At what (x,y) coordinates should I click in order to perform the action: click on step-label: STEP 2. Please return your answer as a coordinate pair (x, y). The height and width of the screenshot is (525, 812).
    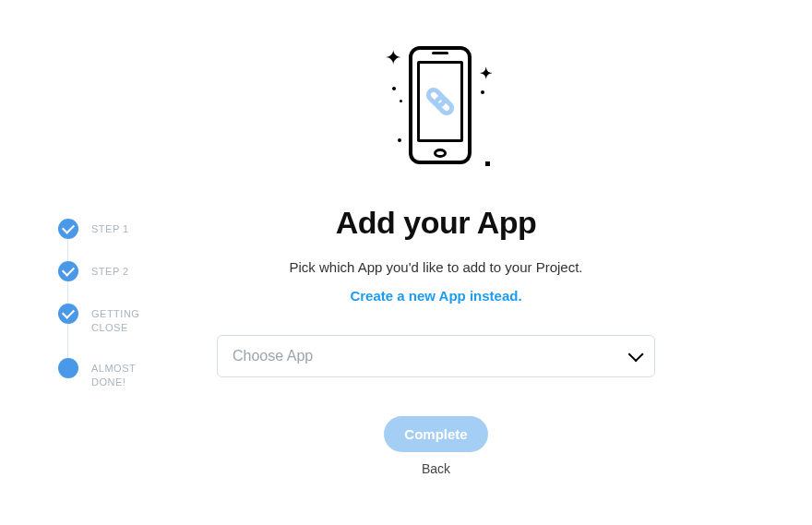
    Looking at the image, I should click on (111, 269).